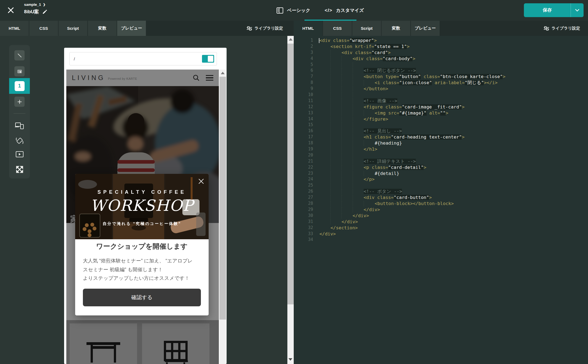 The width and height of the screenshot is (588, 364). Describe the element at coordinates (337, 28) in the screenshot. I see `right-tab-css: CSS` at that location.